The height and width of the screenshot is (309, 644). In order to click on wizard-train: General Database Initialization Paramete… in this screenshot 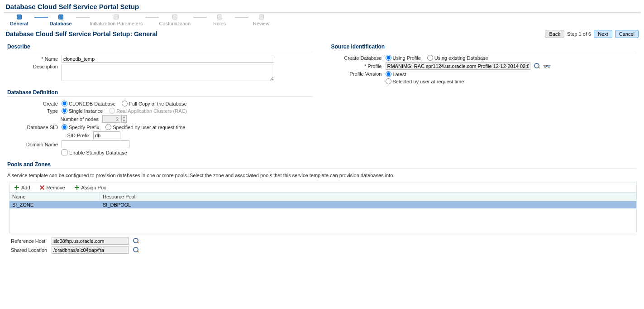, I will do `click(323, 20)`.